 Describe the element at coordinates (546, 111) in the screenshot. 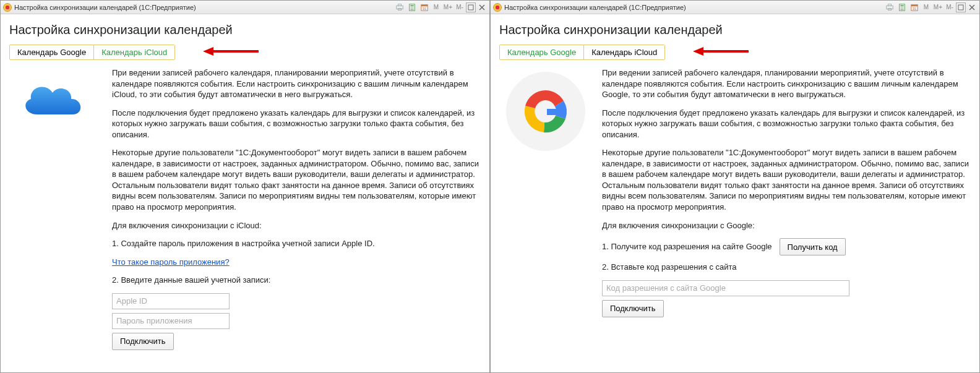

I see `google-logo-icon` at that location.